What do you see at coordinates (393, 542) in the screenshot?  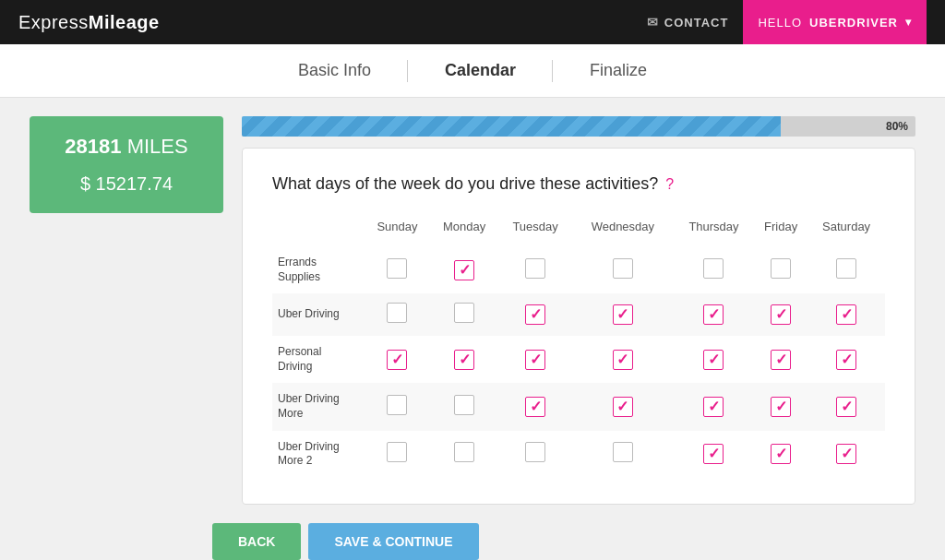 I see `next-button: SAVE & CONTINUE` at bounding box center [393, 542].